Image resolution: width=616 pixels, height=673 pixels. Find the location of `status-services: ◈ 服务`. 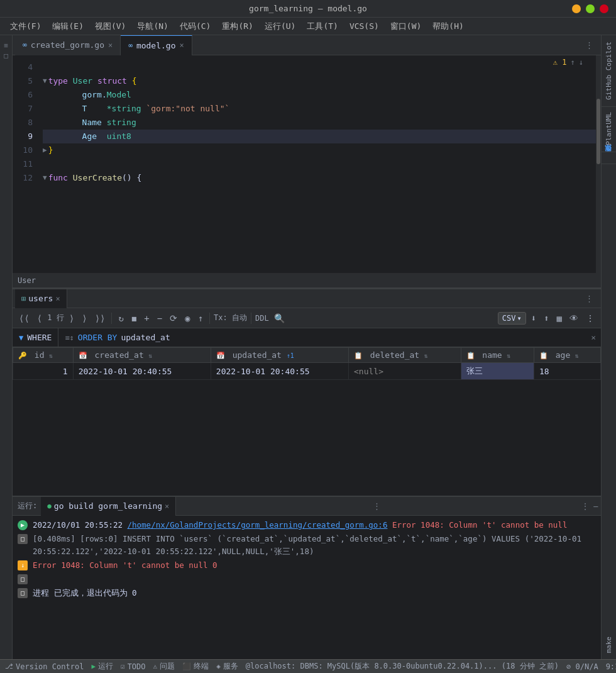

status-services: ◈ 服务 is located at coordinates (228, 667).